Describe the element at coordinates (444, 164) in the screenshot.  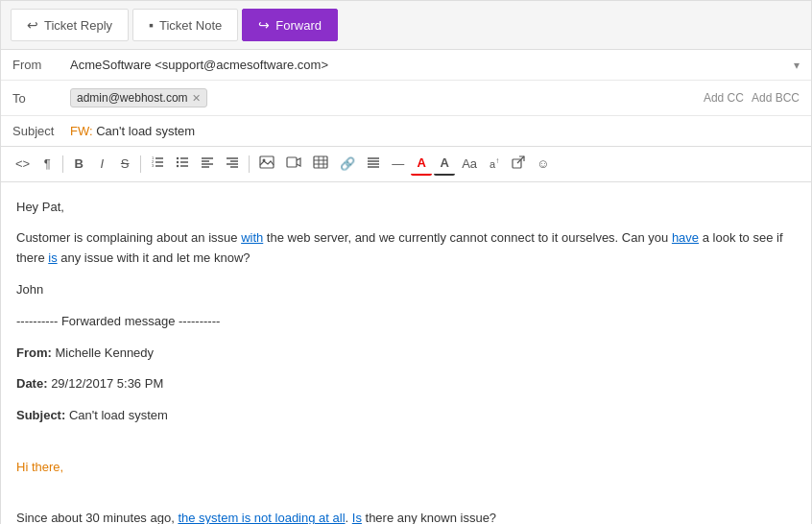
I see `bg-color-button: A` at that location.